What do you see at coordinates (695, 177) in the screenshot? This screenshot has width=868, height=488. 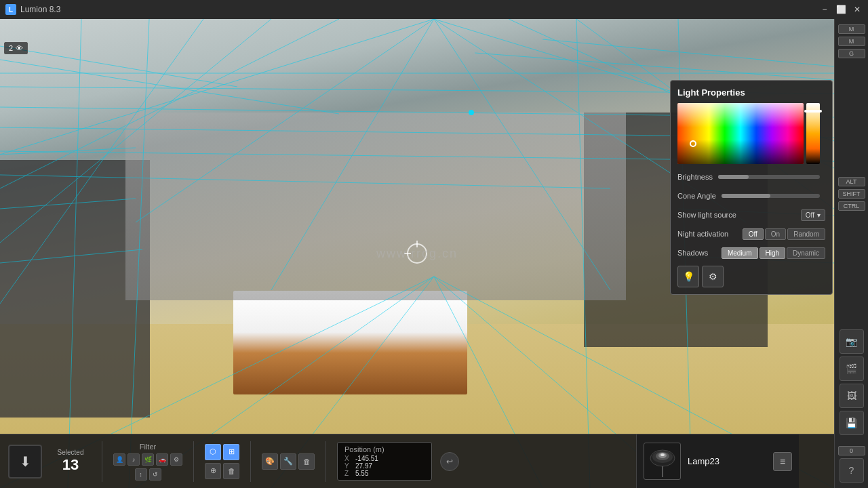 I see `brightness-label: Brightness` at bounding box center [695, 177].